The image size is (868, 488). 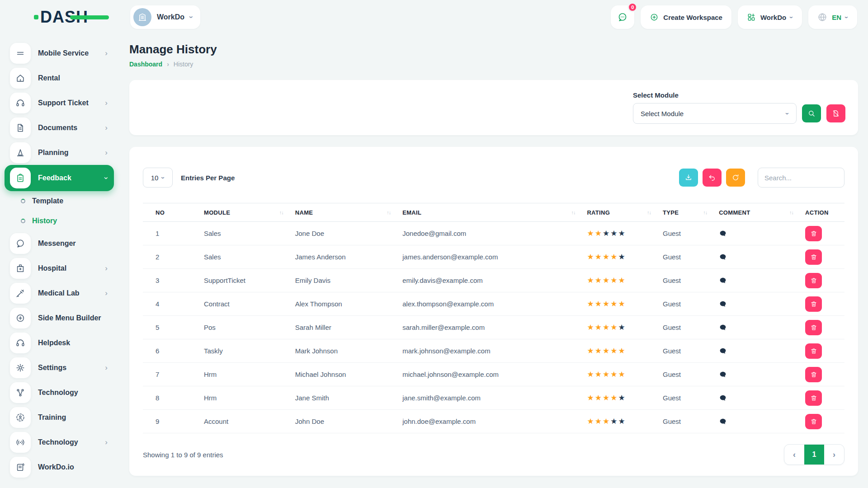 I want to click on search-submit-button, so click(x=811, y=113).